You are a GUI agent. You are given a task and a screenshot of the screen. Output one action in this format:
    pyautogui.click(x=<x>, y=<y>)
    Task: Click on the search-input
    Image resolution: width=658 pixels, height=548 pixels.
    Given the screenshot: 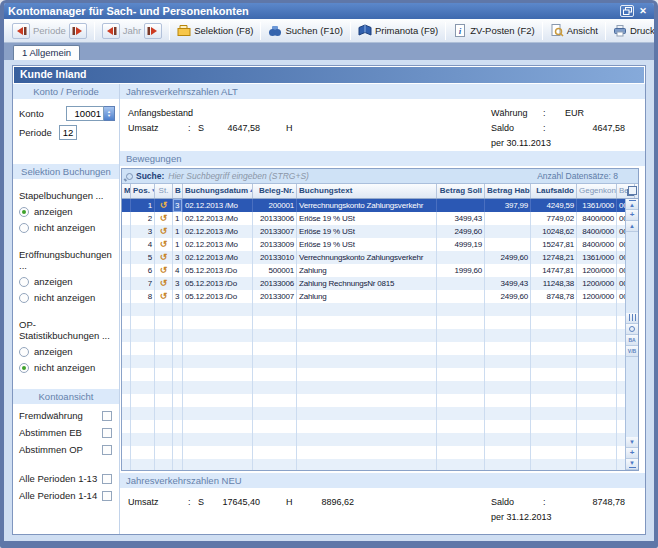 What is the action you would take?
    pyautogui.click(x=350, y=176)
    